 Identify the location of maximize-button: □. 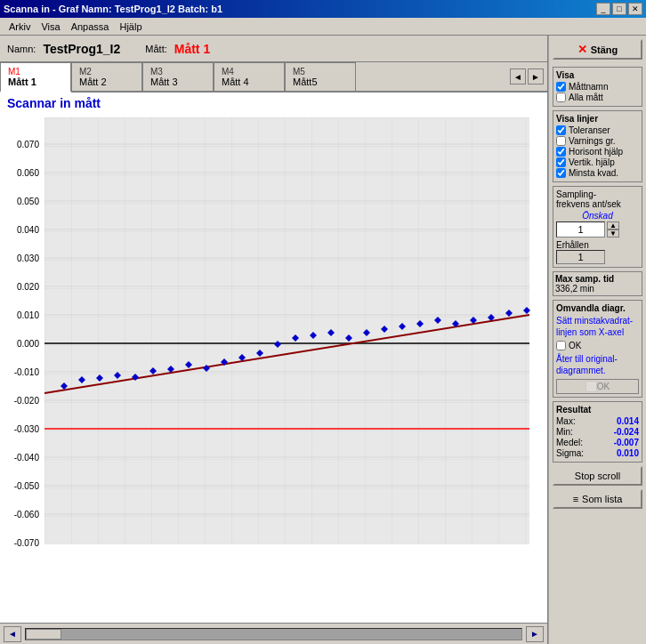
(619, 9).